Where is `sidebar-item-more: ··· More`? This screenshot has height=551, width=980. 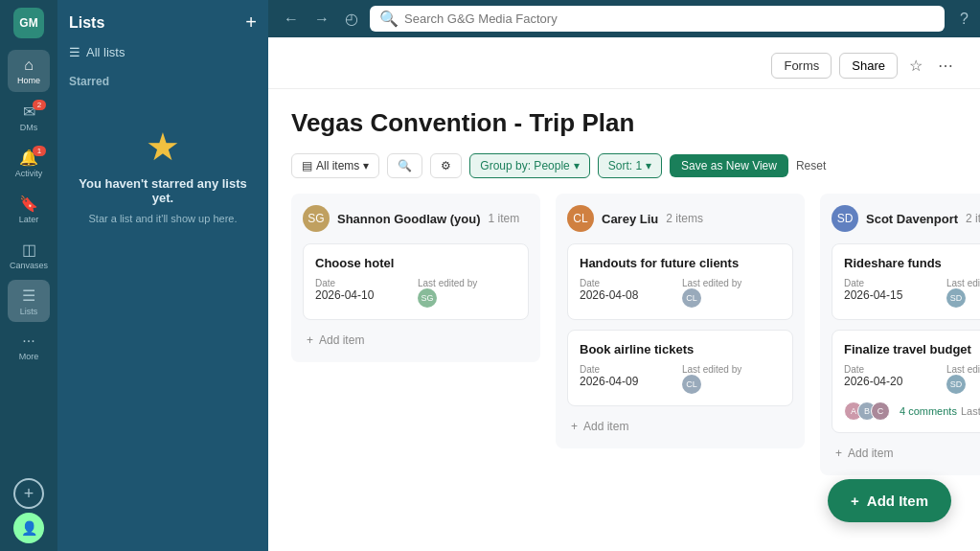 sidebar-item-more: ··· More is located at coordinates (29, 347).